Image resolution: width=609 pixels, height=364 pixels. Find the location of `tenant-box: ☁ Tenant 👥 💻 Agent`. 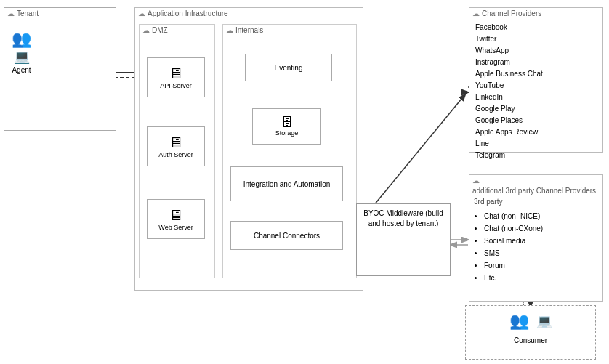

tenant-box: ☁ Tenant 👥 💻 Agent is located at coordinates (60, 69).